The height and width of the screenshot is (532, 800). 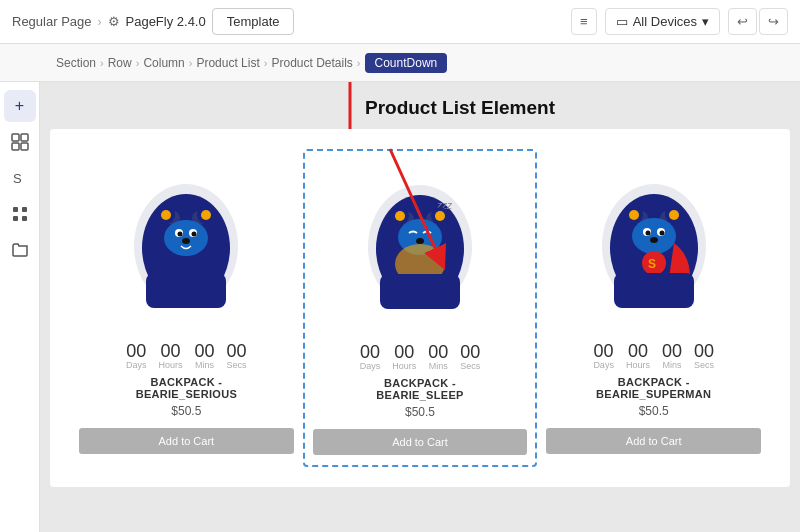 I want to click on sidebar-layout-button, so click(x=20, y=142).